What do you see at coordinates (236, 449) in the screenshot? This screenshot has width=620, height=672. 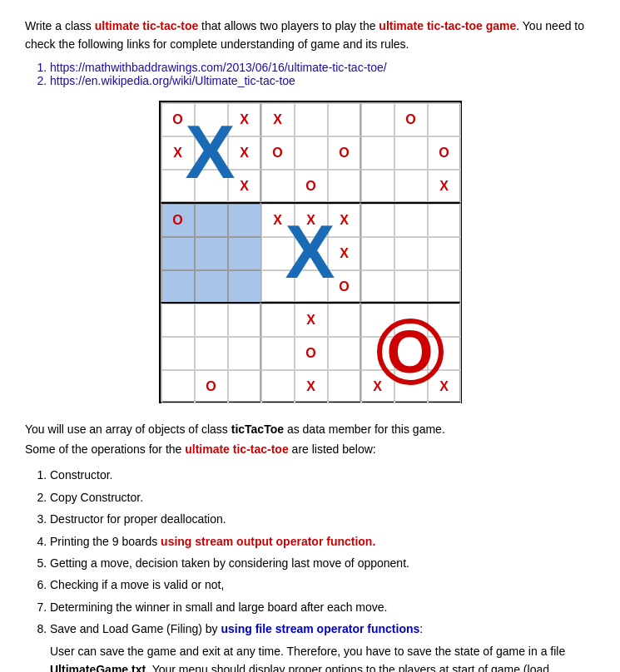 I see `ultimate-label: ultimate tic-tac-toe` at bounding box center [236, 449].